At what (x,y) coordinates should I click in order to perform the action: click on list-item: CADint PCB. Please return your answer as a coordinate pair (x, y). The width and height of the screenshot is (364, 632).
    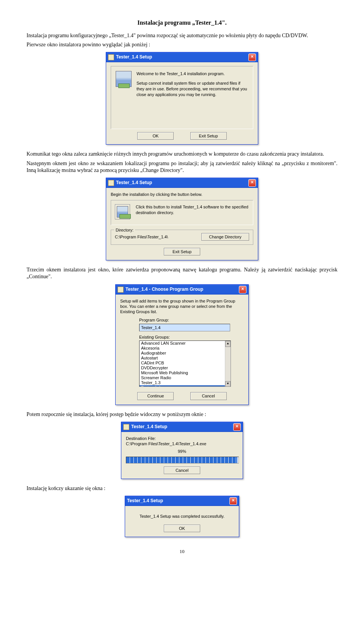
    Looking at the image, I should click on (185, 363).